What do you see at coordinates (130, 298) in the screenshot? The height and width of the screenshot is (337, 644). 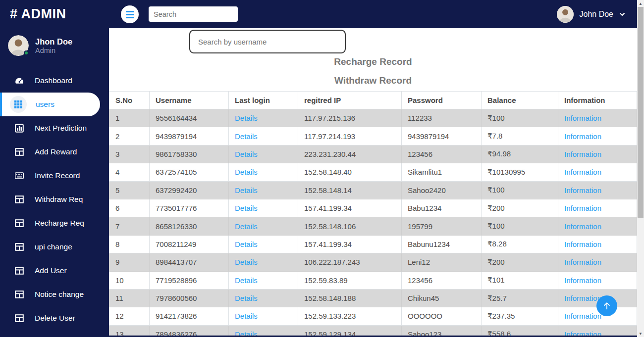 I see `sno-cell: 11` at bounding box center [130, 298].